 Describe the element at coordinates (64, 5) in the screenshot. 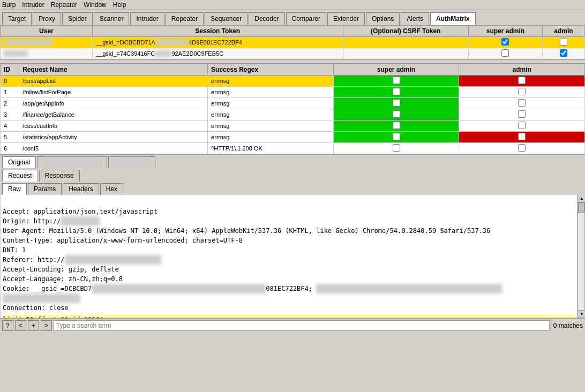

I see `menu-repeater: Repeater` at that location.